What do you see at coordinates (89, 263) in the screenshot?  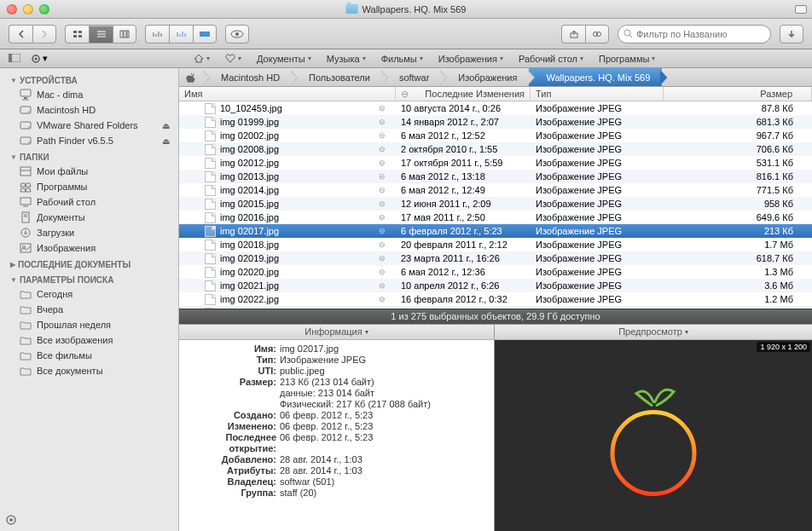 I see `sidebar-section: ▶ ПОСЛЕДНИЕ ДОКУМЕНТЫ` at bounding box center [89, 263].